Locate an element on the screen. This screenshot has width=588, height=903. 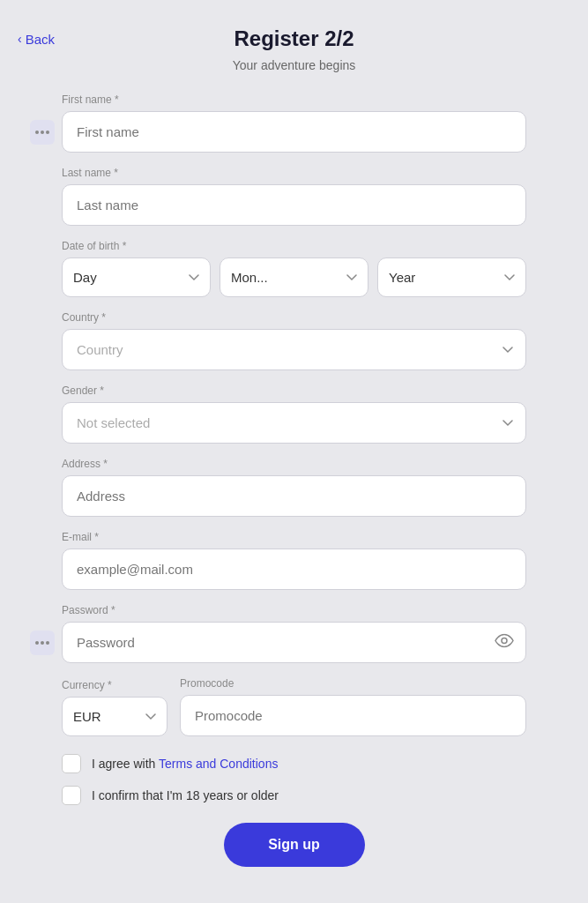
currency-promo-row: Currency * EUR USD GBP Promocode is located at coordinates (294, 707).